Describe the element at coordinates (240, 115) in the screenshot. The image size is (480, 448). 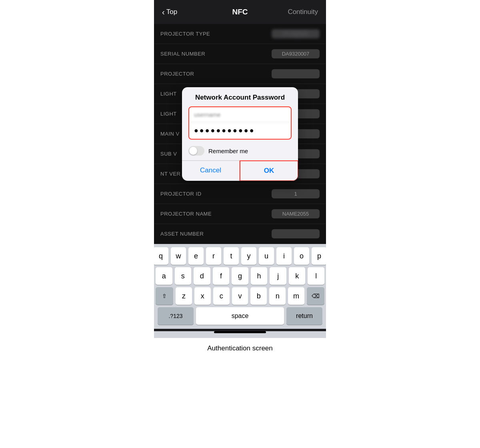
I see `username-field: username` at that location.